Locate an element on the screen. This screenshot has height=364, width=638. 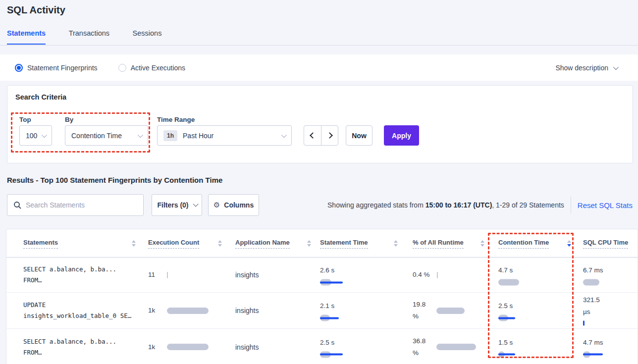
search-statements-box is located at coordinates (75, 205).